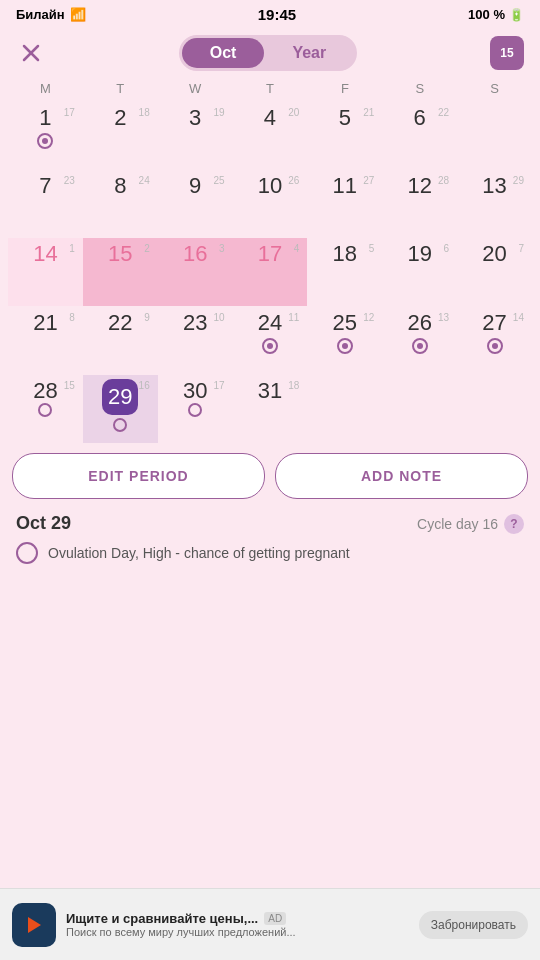  What do you see at coordinates (27, 553) in the screenshot?
I see `ovulation-icon` at bounding box center [27, 553].